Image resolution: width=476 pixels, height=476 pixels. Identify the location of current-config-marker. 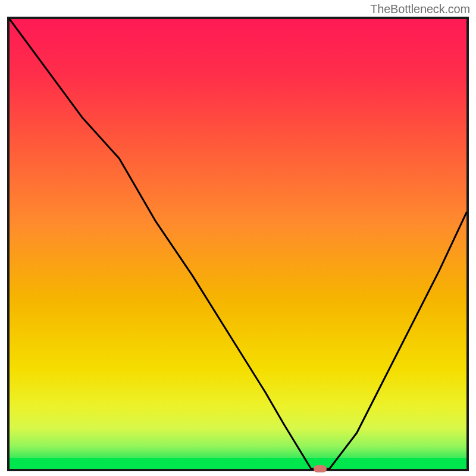
(320, 469).